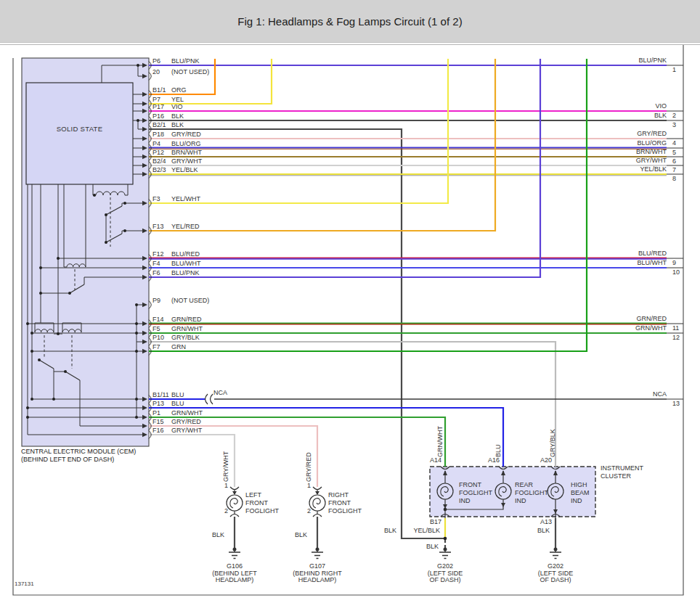  I want to click on inline-connector-icon, so click(209, 399).